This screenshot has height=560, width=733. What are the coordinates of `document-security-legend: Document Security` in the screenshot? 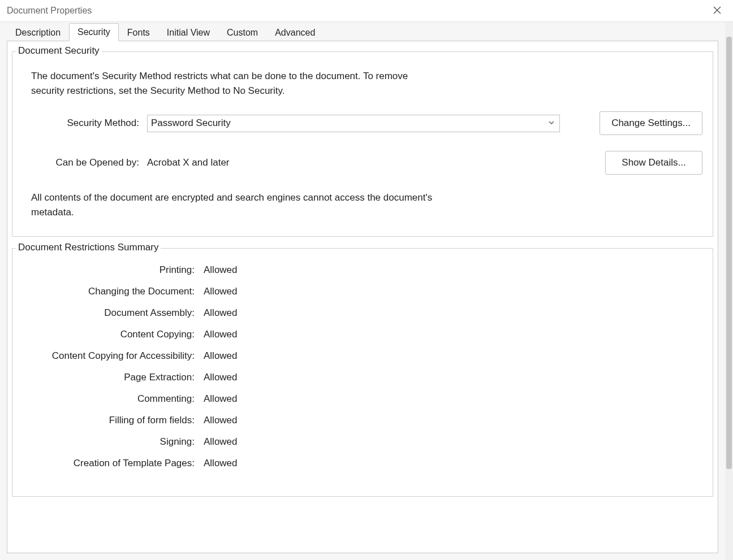 It's located at (59, 51).